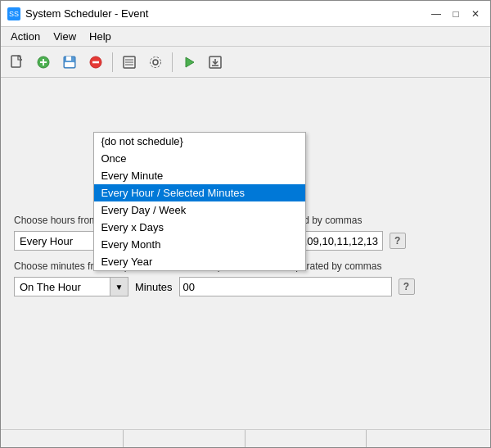 This screenshot has height=448, width=491. I want to click on dropdown-item-every-hour: Every Hour / Selected Minutes, so click(200, 193).